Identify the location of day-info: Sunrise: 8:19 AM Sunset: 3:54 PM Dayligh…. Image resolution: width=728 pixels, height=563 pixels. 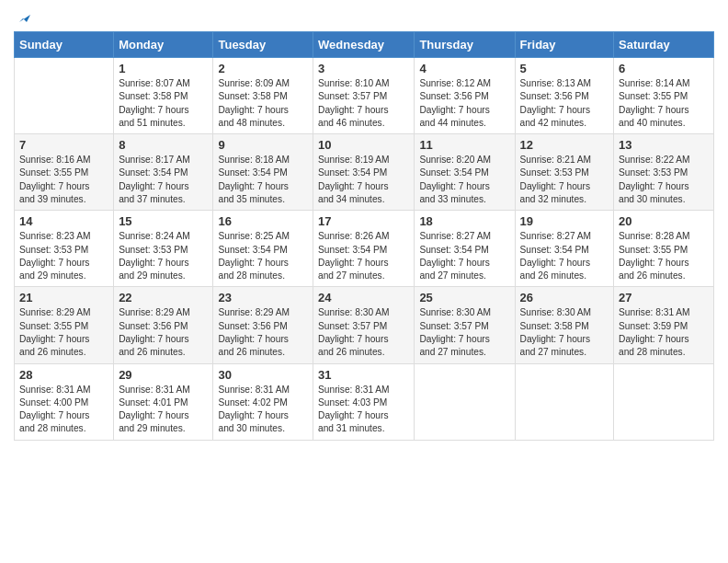
(364, 180).